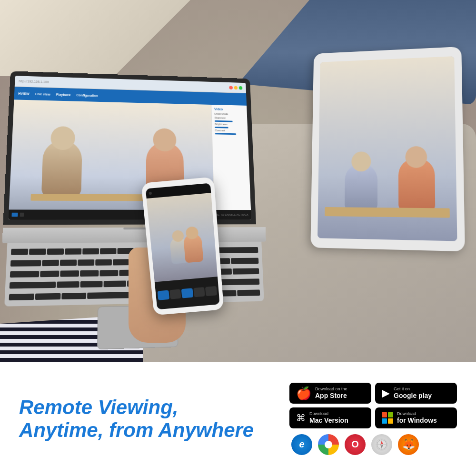  I want to click on kid1-head, so click(63, 138).